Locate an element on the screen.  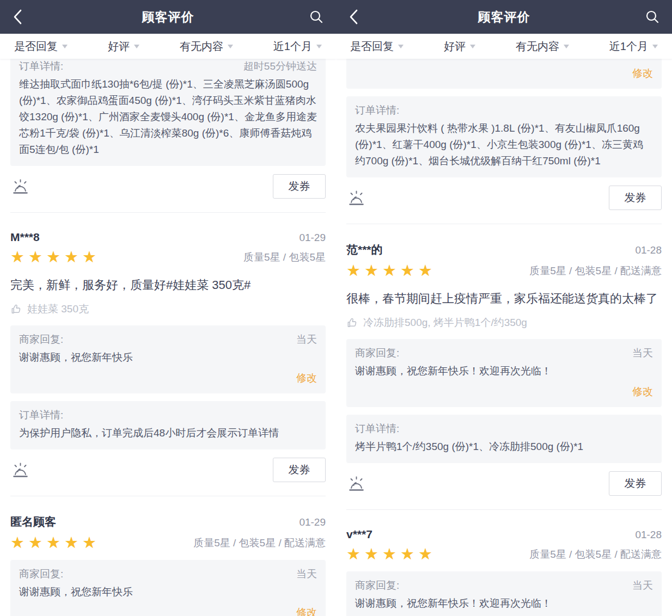
review-date: 01-29 is located at coordinates (313, 522).